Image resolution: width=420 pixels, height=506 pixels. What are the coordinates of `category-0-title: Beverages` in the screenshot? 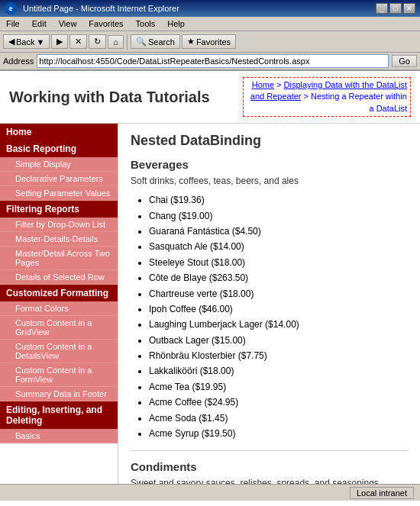 It's located at (269, 165).